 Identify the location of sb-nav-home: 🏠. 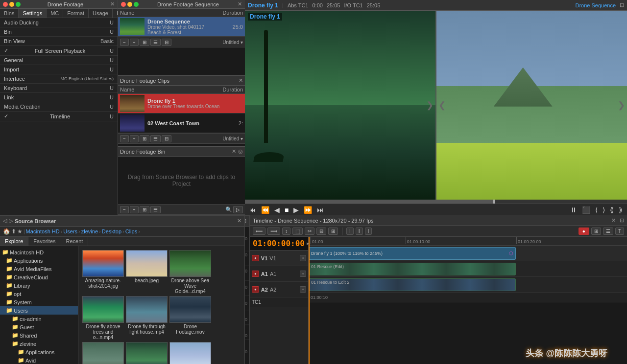
(7, 231).